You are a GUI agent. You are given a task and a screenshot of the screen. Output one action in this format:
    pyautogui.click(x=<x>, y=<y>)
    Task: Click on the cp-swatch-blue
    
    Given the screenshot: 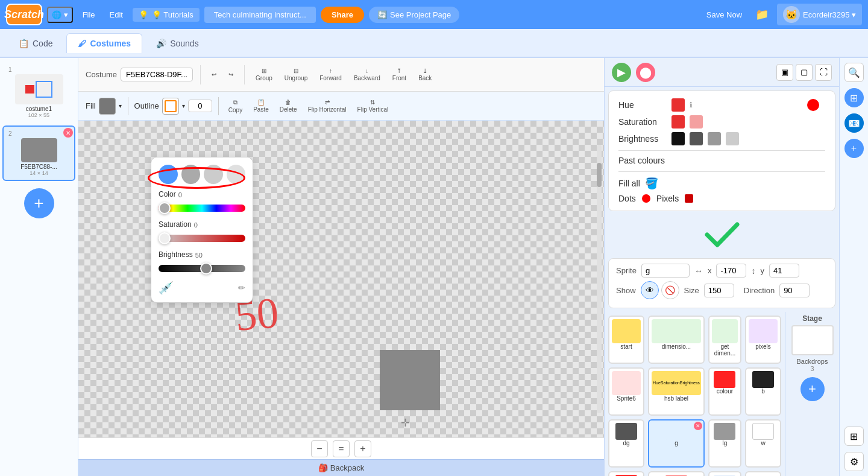 What is the action you would take?
    pyautogui.click(x=168, y=174)
    